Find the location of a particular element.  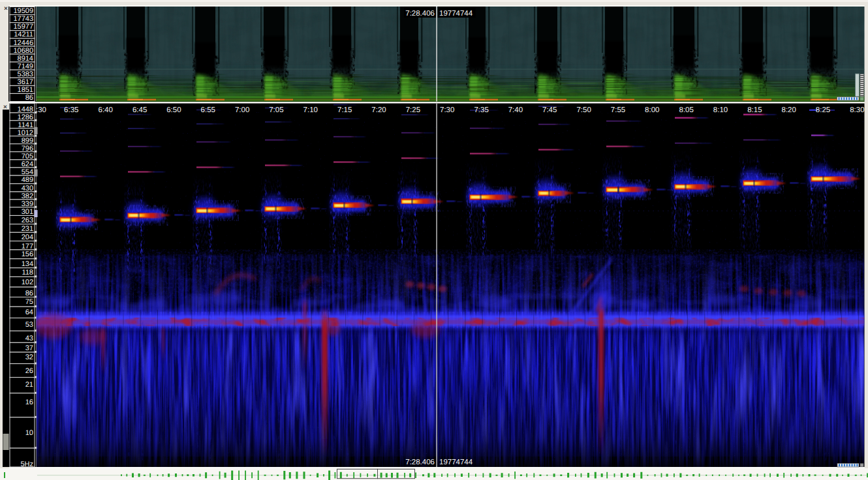

svg-text: 3617 is located at coordinates (25, 82).